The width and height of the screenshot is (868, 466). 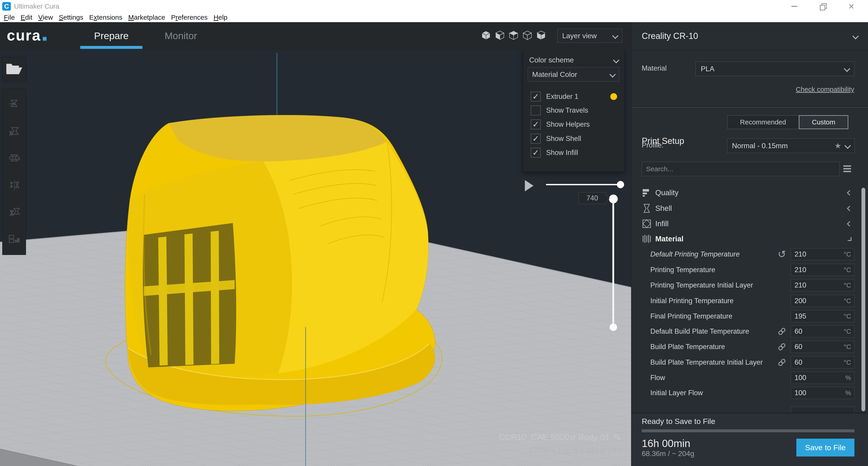 I want to click on rename-pencil-icon: ✎, so click(x=617, y=437).